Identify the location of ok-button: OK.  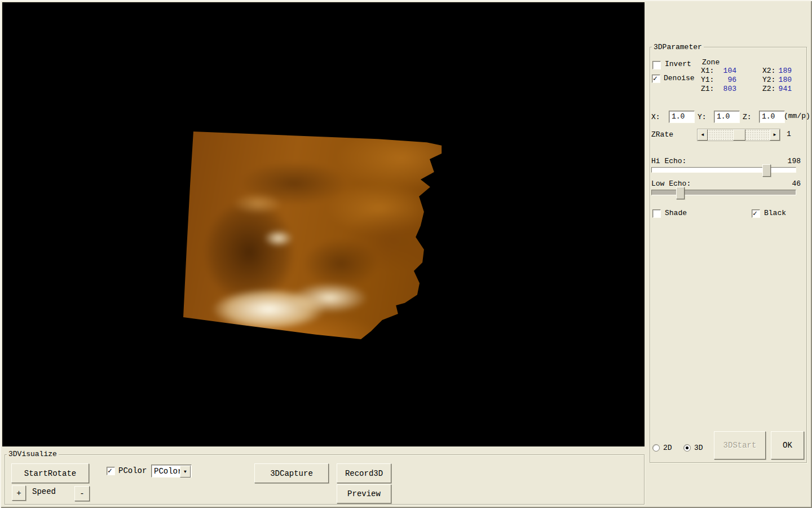
(787, 445).